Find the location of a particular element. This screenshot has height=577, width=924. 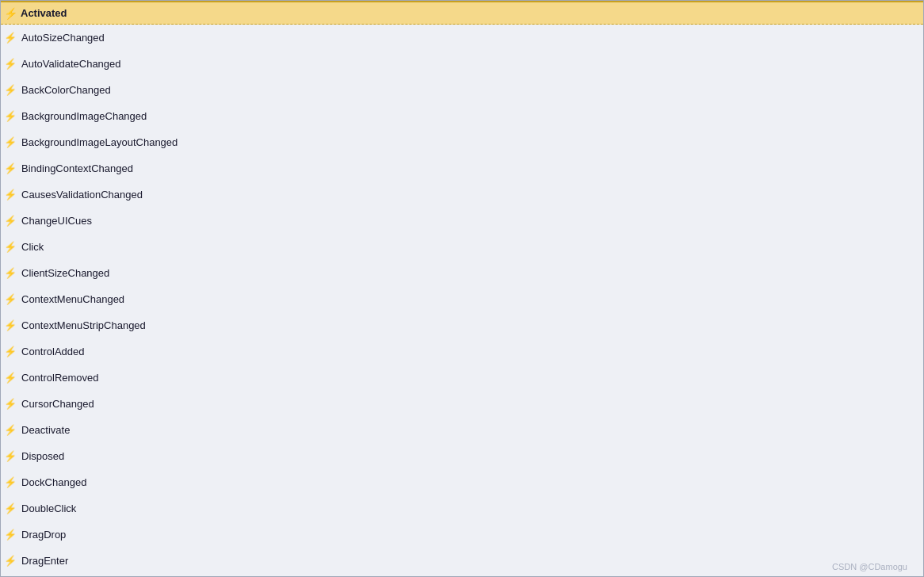

list-item: ⚡BackgroundImageChanged is located at coordinates (462, 116).